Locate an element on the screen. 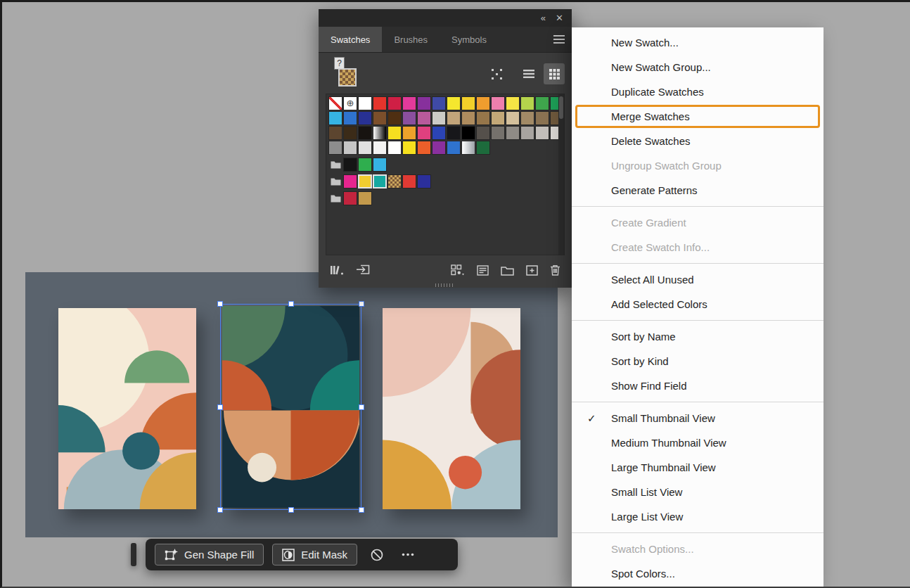 The height and width of the screenshot is (588, 910). new-color-group-button is located at coordinates (508, 270).